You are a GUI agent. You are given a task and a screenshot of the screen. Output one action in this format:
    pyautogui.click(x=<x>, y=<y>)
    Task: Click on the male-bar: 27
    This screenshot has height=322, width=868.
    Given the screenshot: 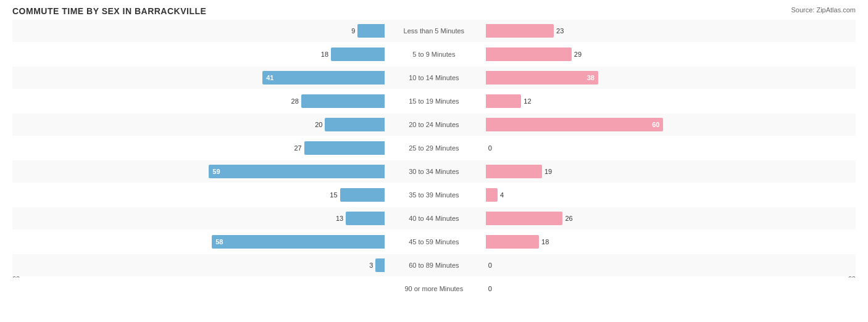 What is the action you would take?
    pyautogui.click(x=344, y=148)
    